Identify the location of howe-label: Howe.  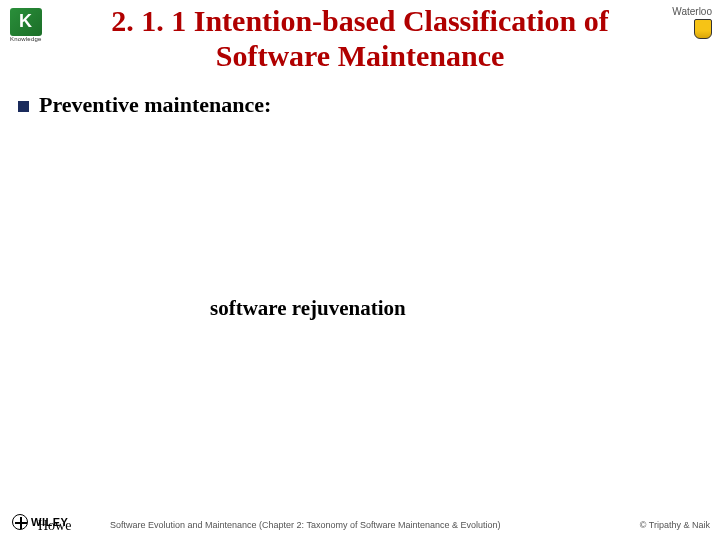
(54, 526).